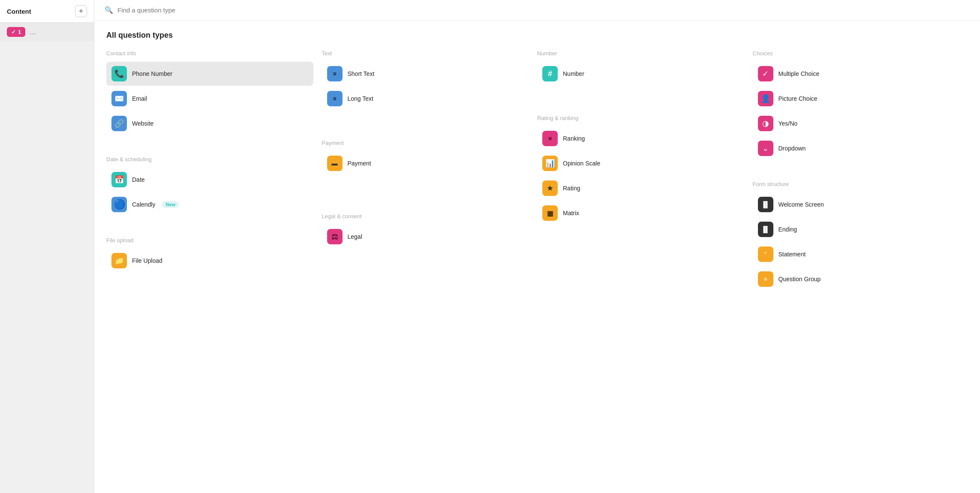 This screenshot has height=493, width=980. Describe the element at coordinates (430, 158) in the screenshot. I see `category-payment: Payment ▬ Payment` at that location.